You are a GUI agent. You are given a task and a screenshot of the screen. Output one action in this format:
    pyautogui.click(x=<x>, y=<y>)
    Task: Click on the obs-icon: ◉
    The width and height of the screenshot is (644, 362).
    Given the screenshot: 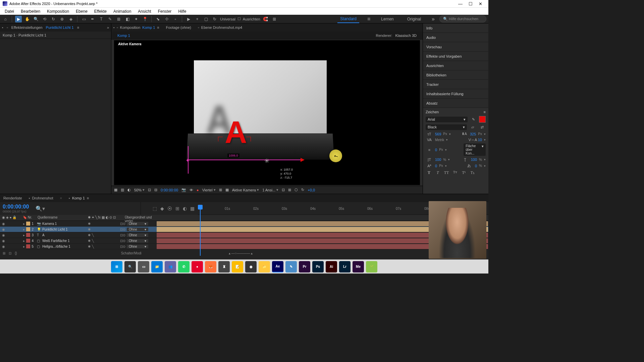 What is the action you would take?
    pyautogui.click(x=251, y=267)
    